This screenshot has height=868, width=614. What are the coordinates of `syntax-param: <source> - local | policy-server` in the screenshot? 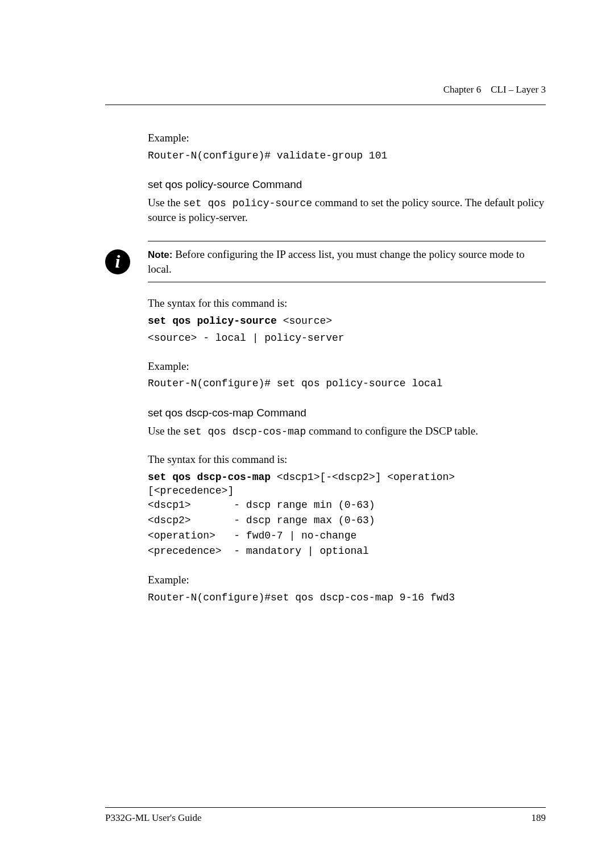 It's located at (347, 338).